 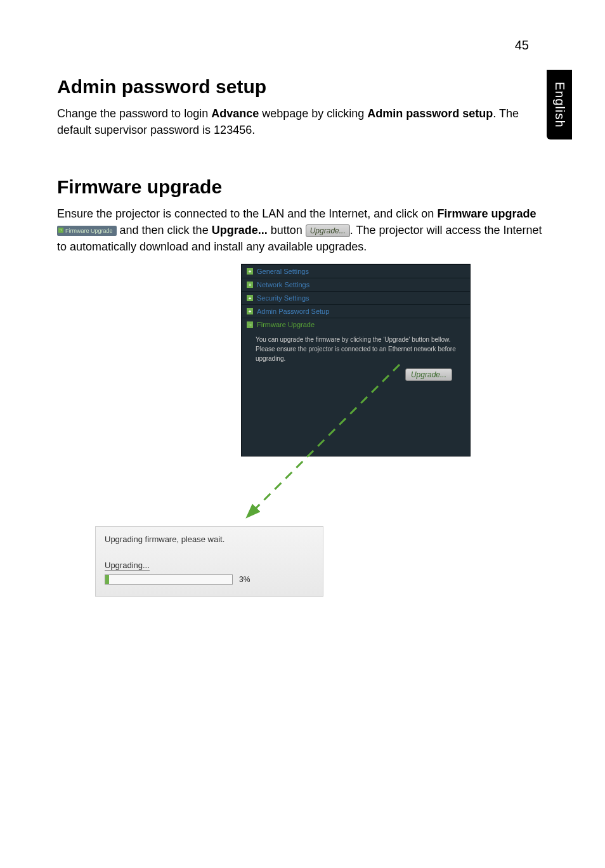 I want to click on progress-percent: 3%, so click(x=245, y=580).